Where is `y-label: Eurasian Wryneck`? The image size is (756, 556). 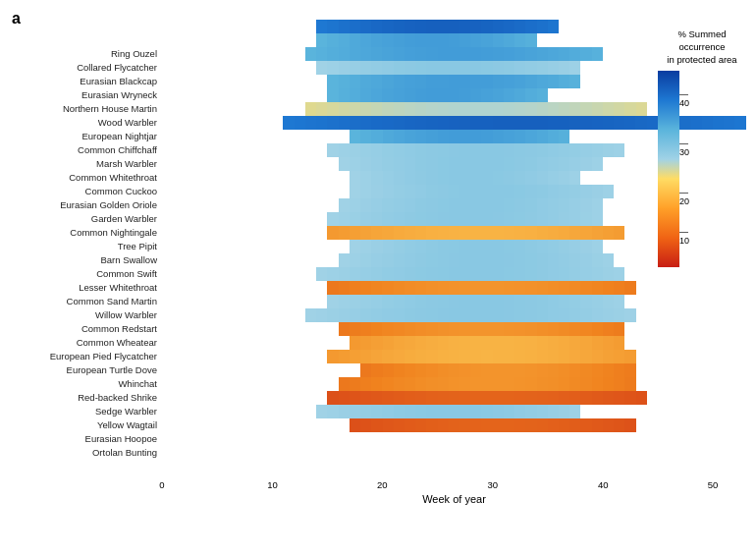
y-label: Eurasian Wryneck is located at coordinates (86, 95).